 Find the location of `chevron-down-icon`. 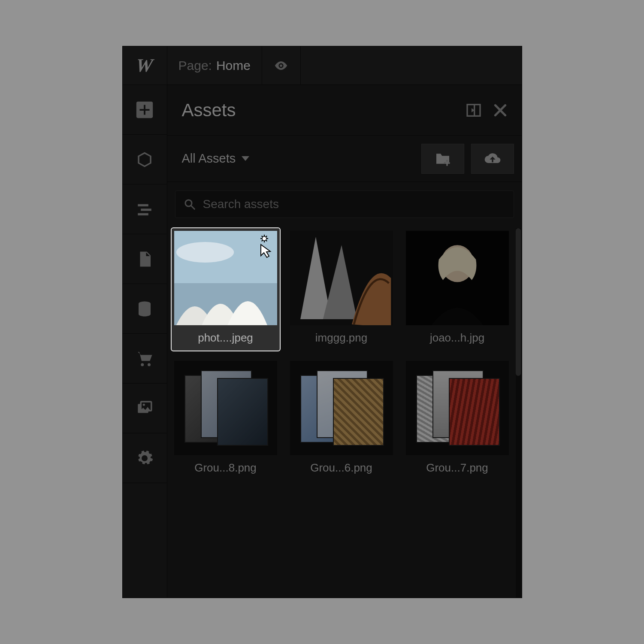

chevron-down-icon is located at coordinates (245, 159).